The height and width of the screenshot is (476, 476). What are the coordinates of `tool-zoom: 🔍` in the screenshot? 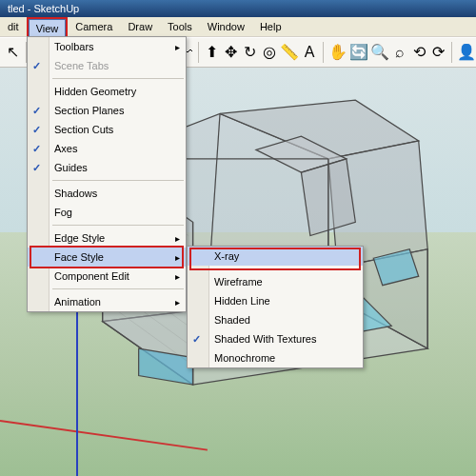 It's located at (380, 52).